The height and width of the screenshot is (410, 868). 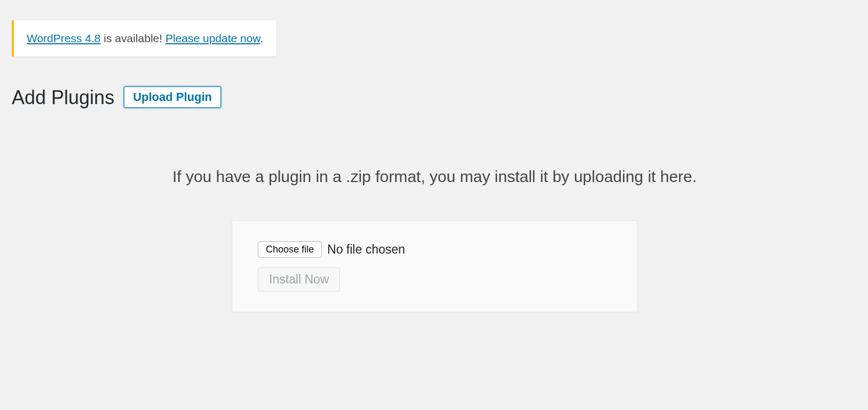 What do you see at coordinates (144, 38) in the screenshot?
I see `update-notice: WordPress 4.8 is available! Please updat…` at bounding box center [144, 38].